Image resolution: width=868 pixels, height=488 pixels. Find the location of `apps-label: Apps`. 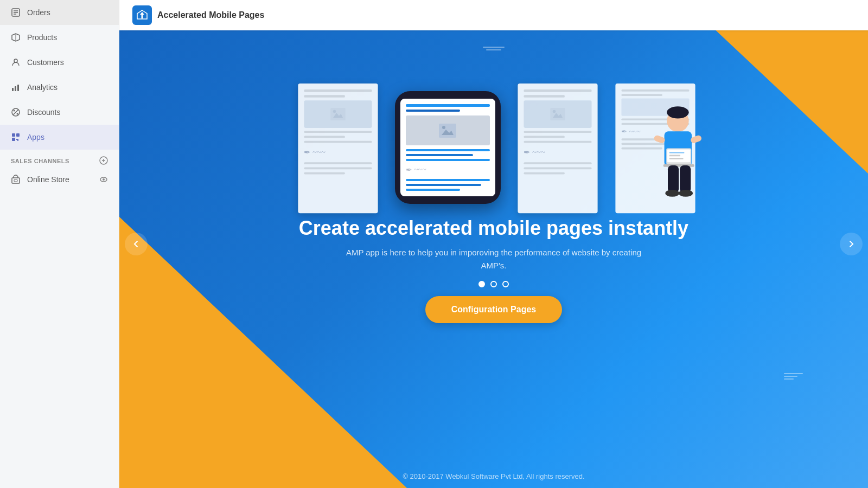

apps-label: Apps is located at coordinates (36, 137).